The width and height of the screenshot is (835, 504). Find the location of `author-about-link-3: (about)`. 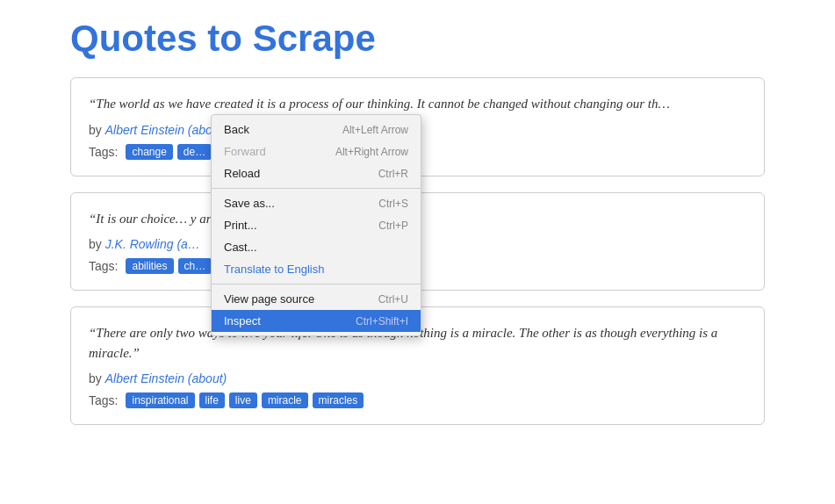

author-about-link-3: (about) is located at coordinates (207, 378).